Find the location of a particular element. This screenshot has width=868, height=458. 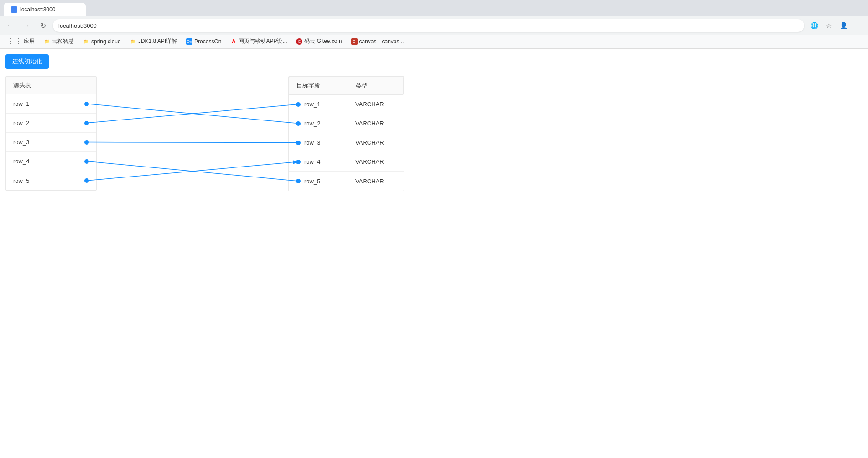

processon-icon: On is located at coordinates (189, 42).